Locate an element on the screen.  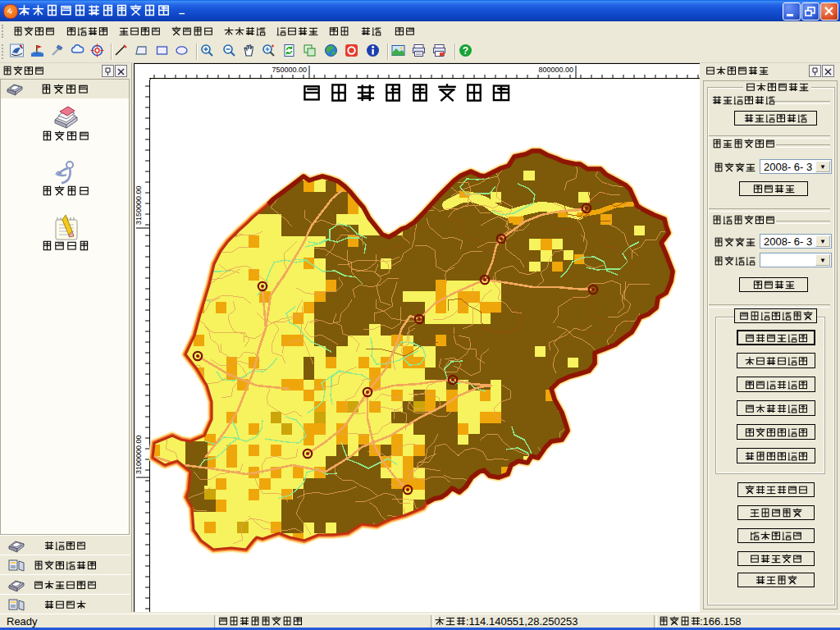
svg-text: 750000.00 is located at coordinates (289, 70).